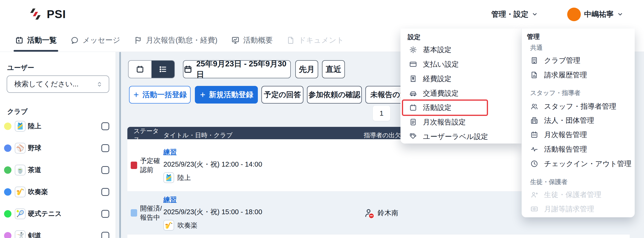 This screenshot has height=238, width=644. What do you see at coordinates (382, 113) in the screenshot?
I see `pagination-page-1: 1` at bounding box center [382, 113].